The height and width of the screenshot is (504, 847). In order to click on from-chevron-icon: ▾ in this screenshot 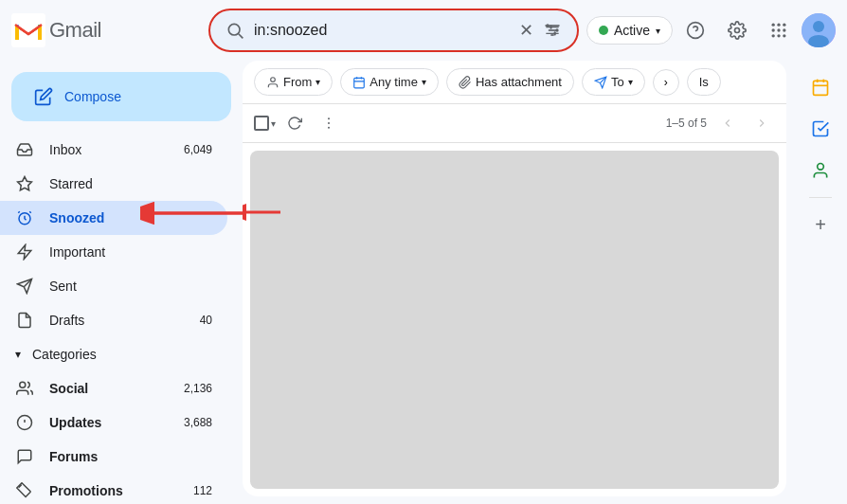, I will do `click(318, 81)`.